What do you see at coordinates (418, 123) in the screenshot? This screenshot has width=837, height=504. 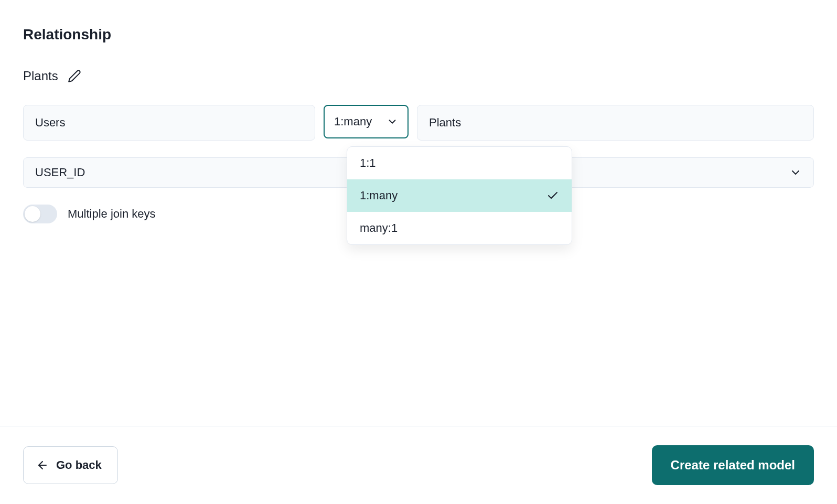 I see `relationship-row: Users 1:many Plants 1:1 1:many many:1` at bounding box center [418, 123].